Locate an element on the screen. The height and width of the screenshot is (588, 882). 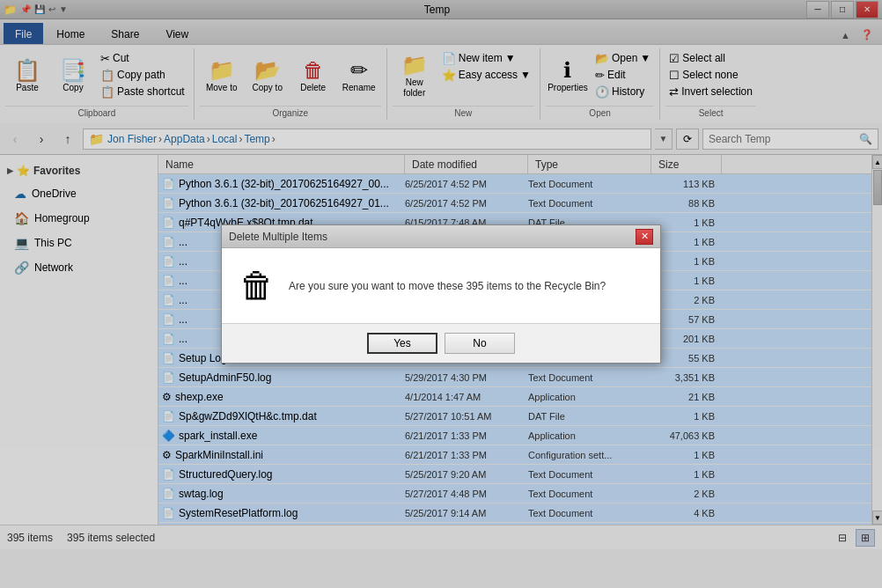
dialog-titlebar: Delete Multiple Items ✕ is located at coordinates (441, 237).